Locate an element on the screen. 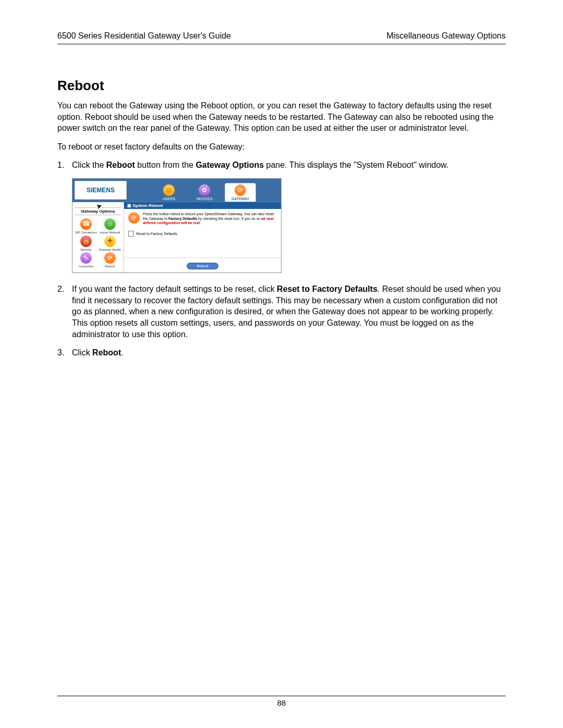 The height and width of the screenshot is (728, 563). step3-bold: Reboot is located at coordinates (106, 352).